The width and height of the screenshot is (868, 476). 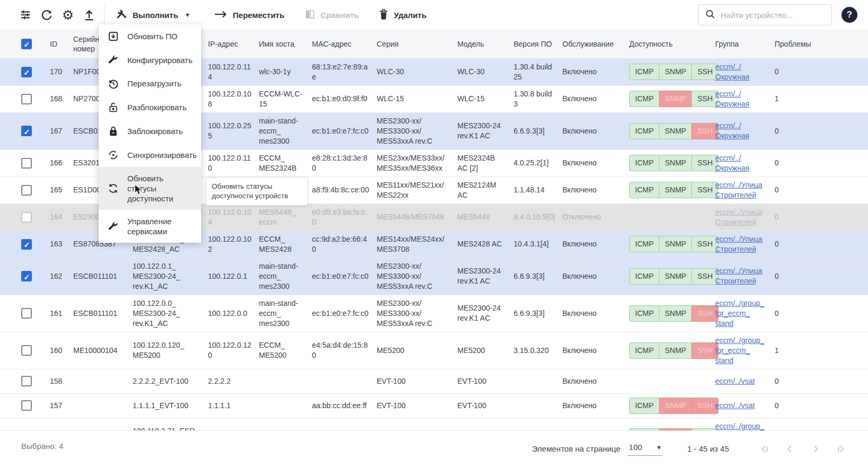 I want to click on header-ip: IP-адрес, so click(x=233, y=44).